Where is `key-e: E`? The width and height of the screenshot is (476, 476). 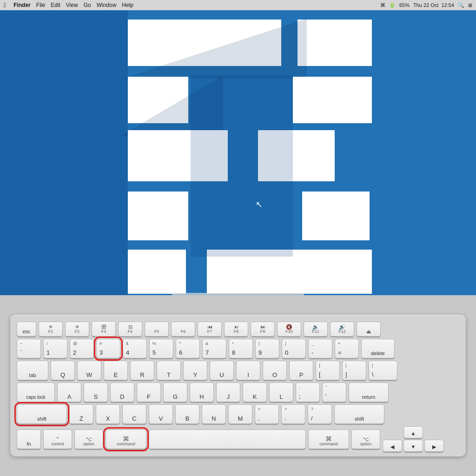 key-e: E is located at coordinates (116, 370).